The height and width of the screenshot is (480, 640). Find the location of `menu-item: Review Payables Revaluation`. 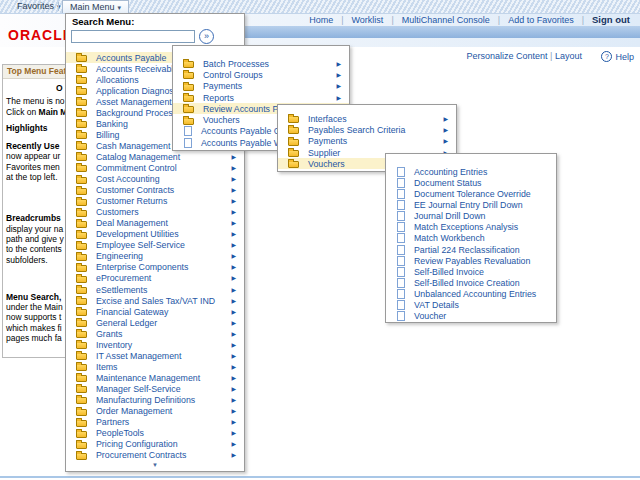

menu-item: Review Payables Revaluation is located at coordinates (471, 260).